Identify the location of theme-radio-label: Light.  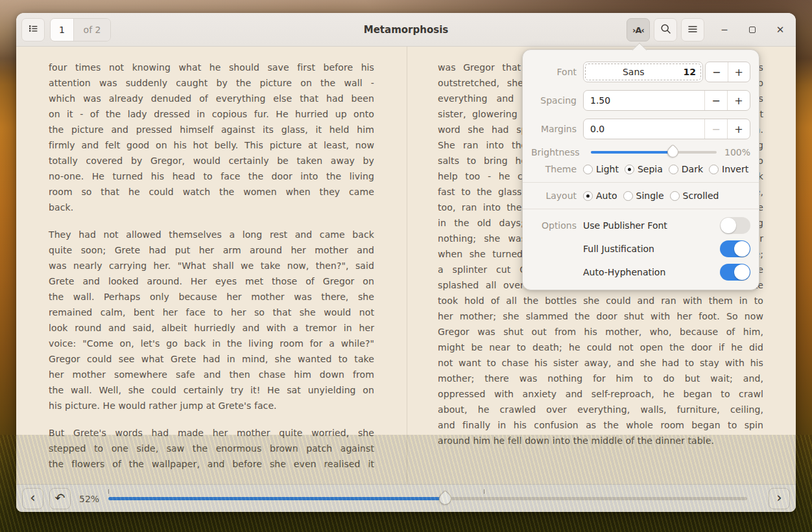
(607, 169).